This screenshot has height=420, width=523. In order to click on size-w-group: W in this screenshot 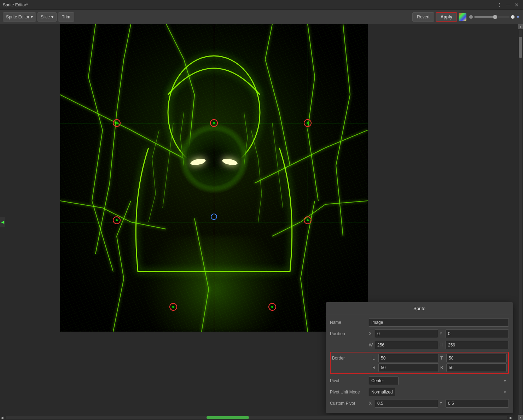, I will do `click(403, 345)`.